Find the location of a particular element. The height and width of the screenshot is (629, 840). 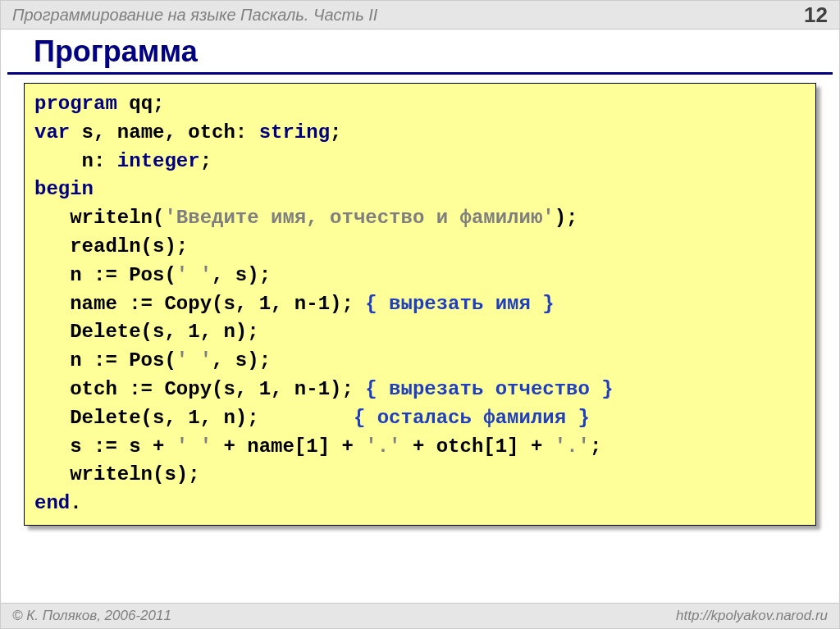

page-number: 12 is located at coordinates (815, 15).